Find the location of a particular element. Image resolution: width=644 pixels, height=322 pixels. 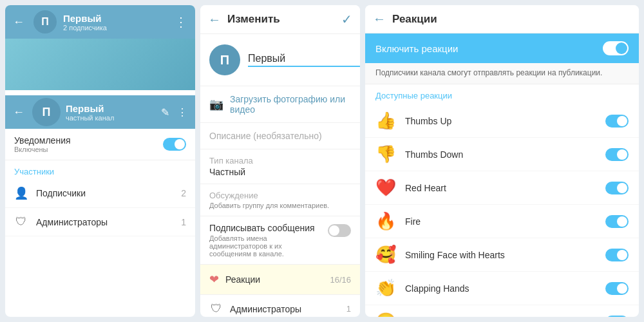

reaction-label-6: Beaming Face is located at coordinates (501, 317).